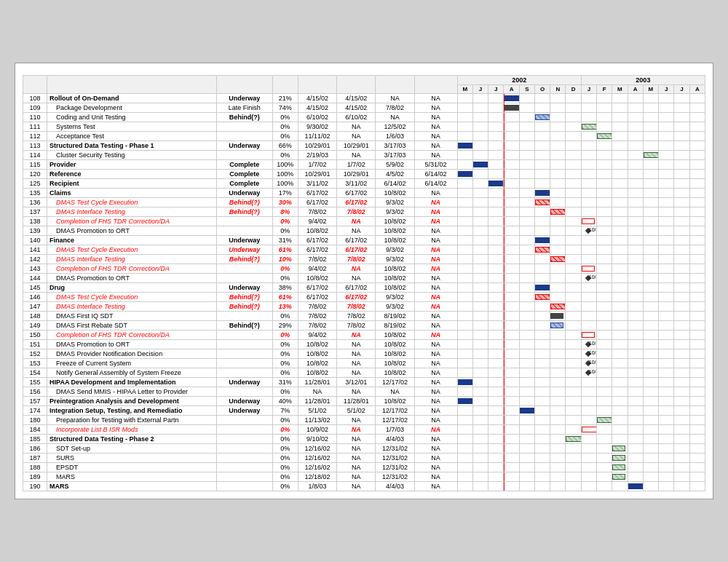 The image size is (728, 562). Describe the element at coordinates (364, 259) in the screenshot. I see `table-row: 142DMAS Interface TestingBehind(?)10%7/8…` at that location.